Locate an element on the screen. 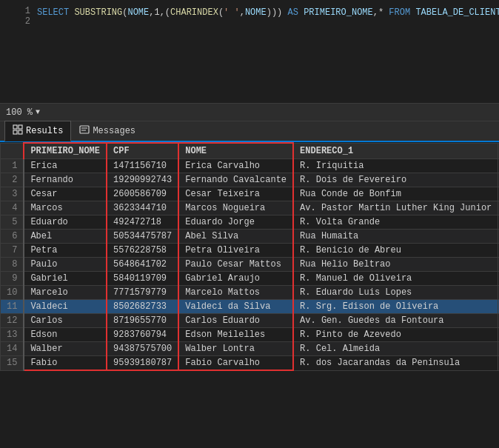 Image resolution: width=499 pixels, height=448 pixels. row-number: 10 is located at coordinates (13, 293).